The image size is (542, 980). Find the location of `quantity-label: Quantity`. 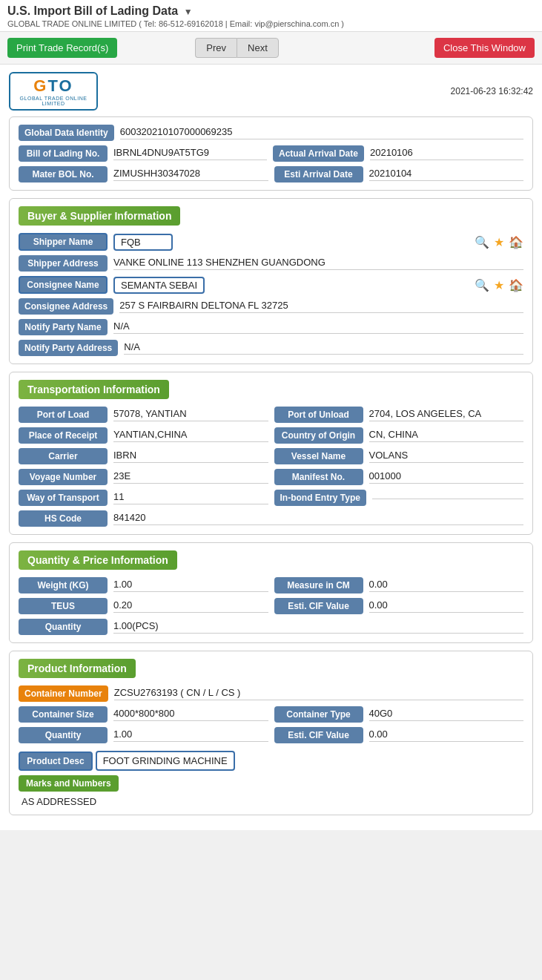

quantity-label: Quantity is located at coordinates (63, 627).